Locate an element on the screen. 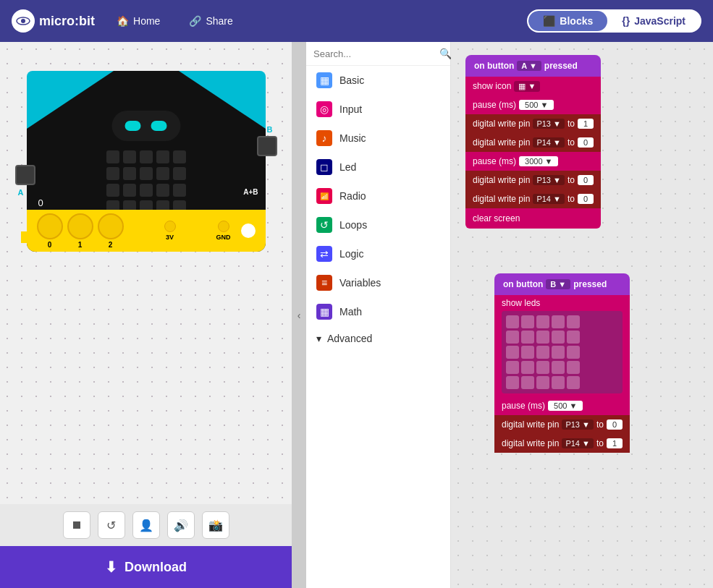 The width and height of the screenshot is (713, 588). category-math: ▦ Math is located at coordinates (378, 312).